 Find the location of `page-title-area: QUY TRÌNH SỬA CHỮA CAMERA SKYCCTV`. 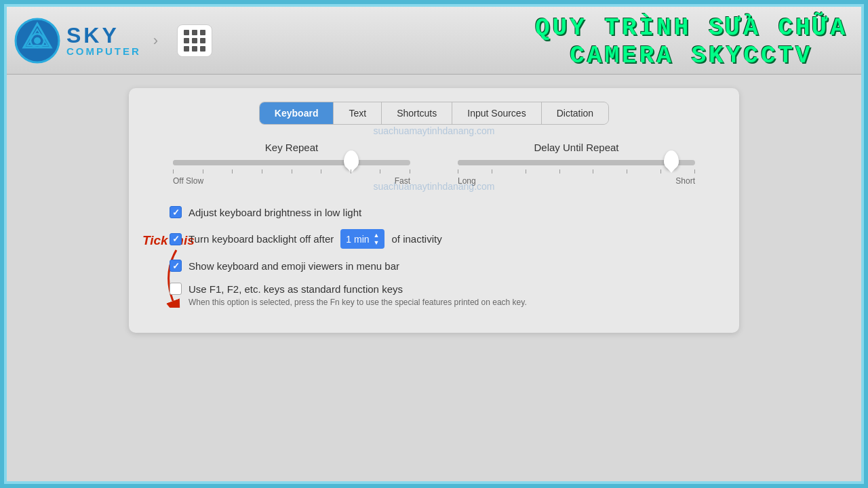

page-title-area: QUY TRÌNH SỬA CHỮA CAMERA SKYCCTV is located at coordinates (692, 41).